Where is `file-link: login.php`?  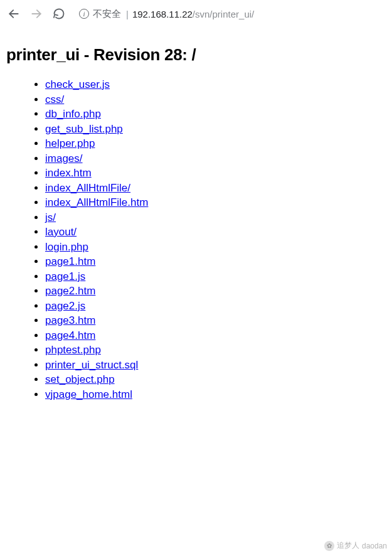 file-link: login.php is located at coordinates (66, 247).